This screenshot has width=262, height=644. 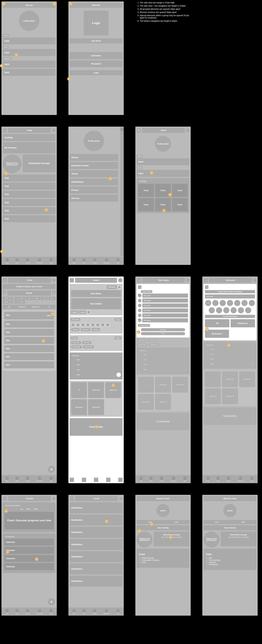 What do you see at coordinates (29, 340) in the screenshot?
I see `item-4: Item` at bounding box center [29, 340].